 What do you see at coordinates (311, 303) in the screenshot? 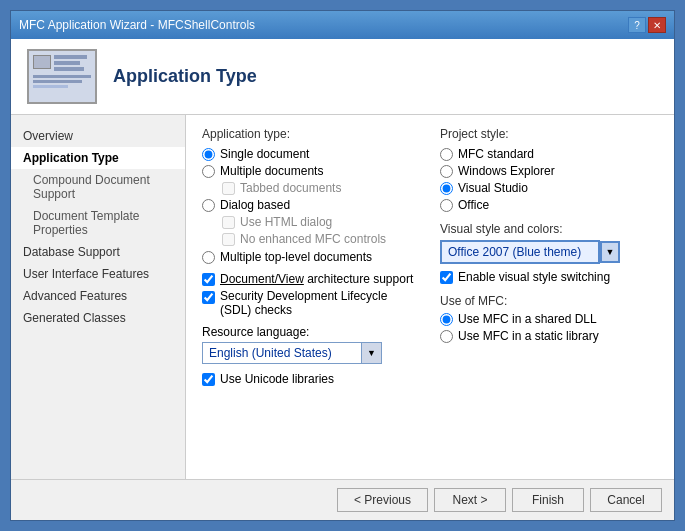
I see `checkbox-sdl: Security Development Lifecycle (SDL) che…` at bounding box center [311, 303].